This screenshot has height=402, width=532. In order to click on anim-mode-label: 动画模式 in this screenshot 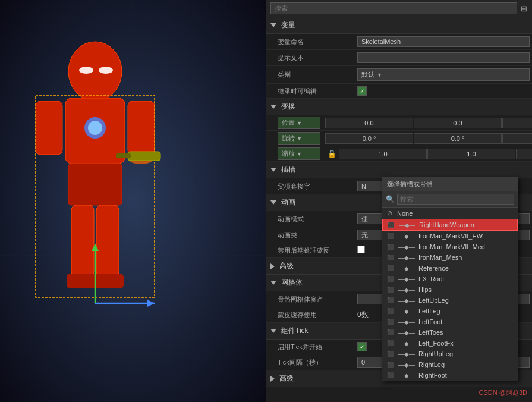, I will do `click(310, 219)`.